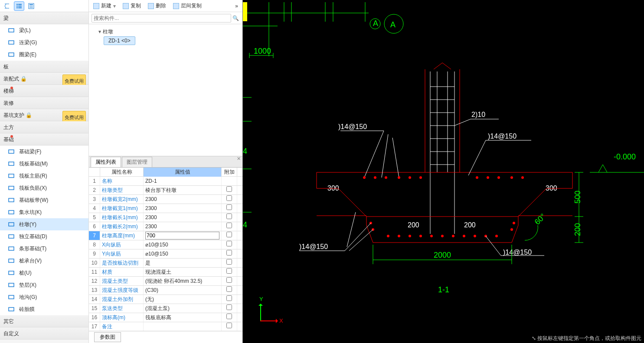 This screenshot has width=644, height=343. I want to click on new-button: 新建 ▾, so click(105, 6).